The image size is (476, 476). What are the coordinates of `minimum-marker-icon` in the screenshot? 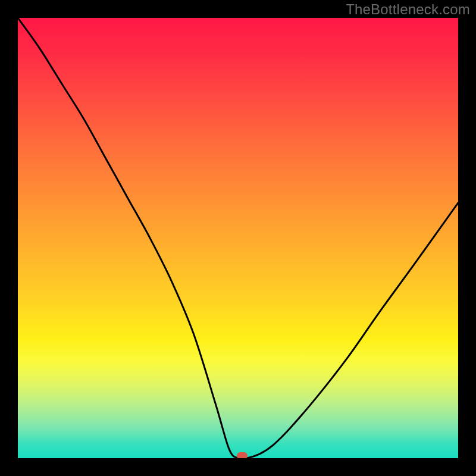 It's located at (242, 455).